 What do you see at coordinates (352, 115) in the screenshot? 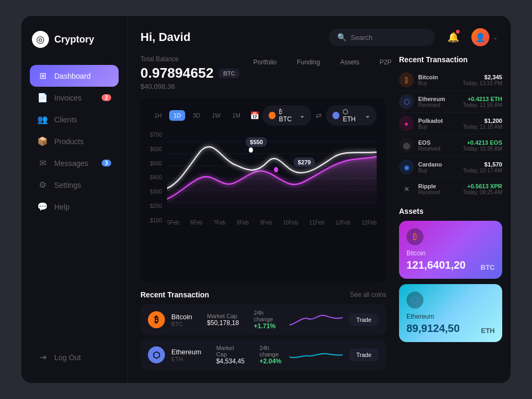
I see `eth-label: ⬡ ETH` at bounding box center [352, 115].